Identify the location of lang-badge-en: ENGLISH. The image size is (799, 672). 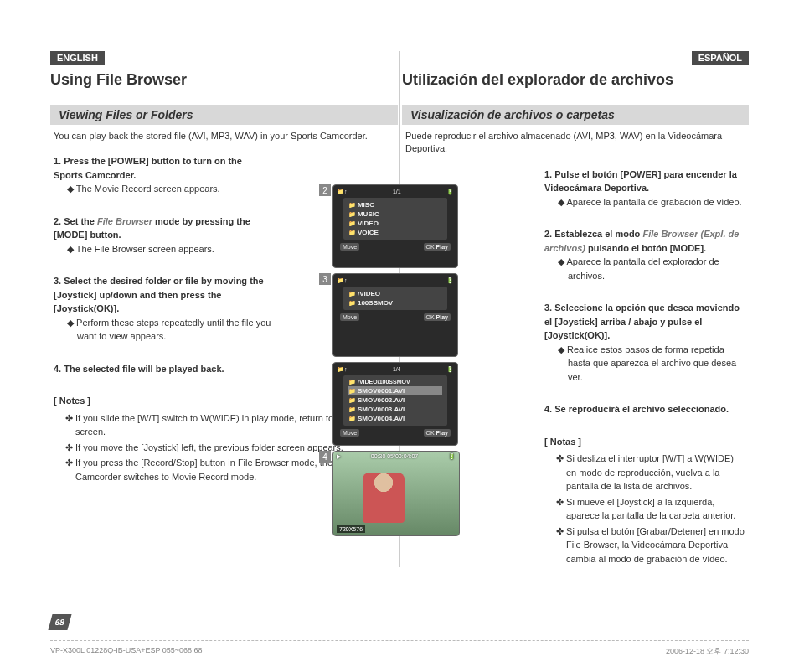
(77, 58).